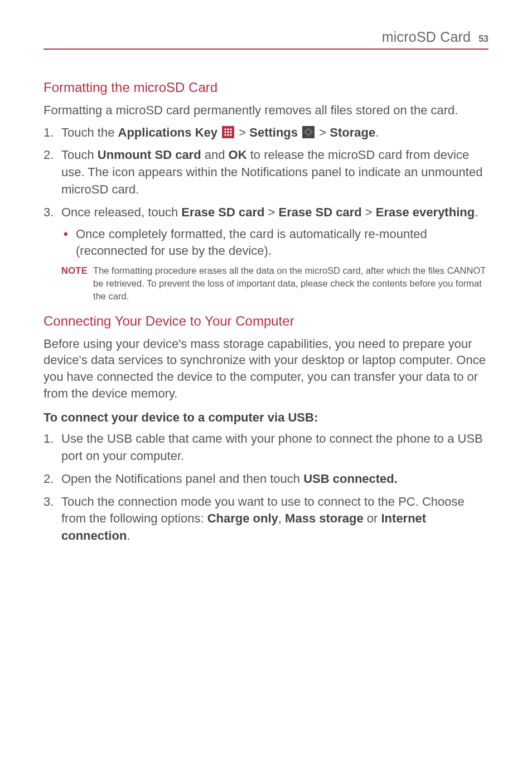 This screenshot has height=765, width=532. Describe the element at coordinates (373, 519) in the screenshot. I see `text-fragment: or` at that location.